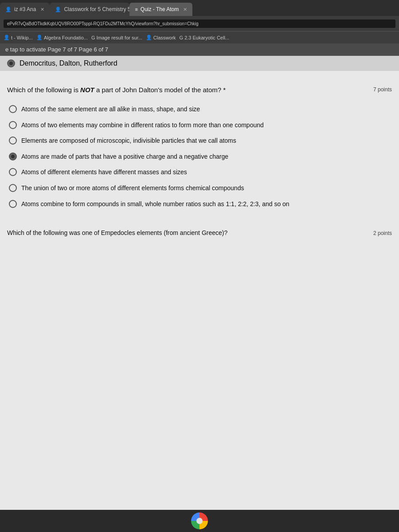 This screenshot has width=399, height=532. Describe the element at coordinates (11, 63) in the screenshot. I see `previous-answer-radio` at that location.